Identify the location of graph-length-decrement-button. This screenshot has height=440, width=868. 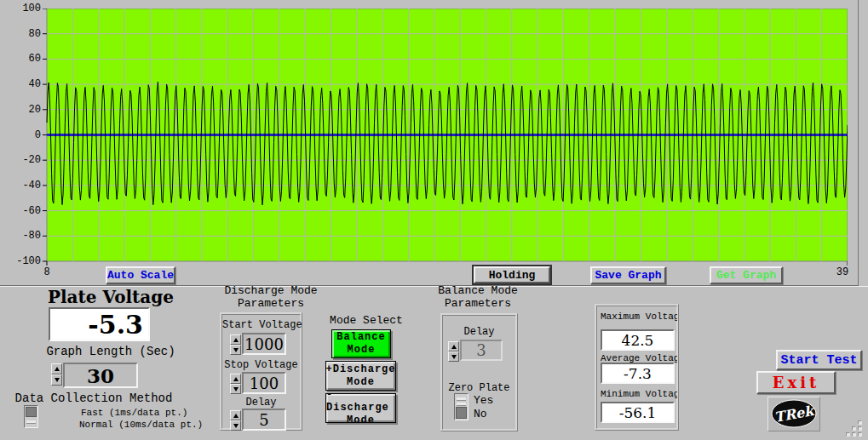
(56, 380).